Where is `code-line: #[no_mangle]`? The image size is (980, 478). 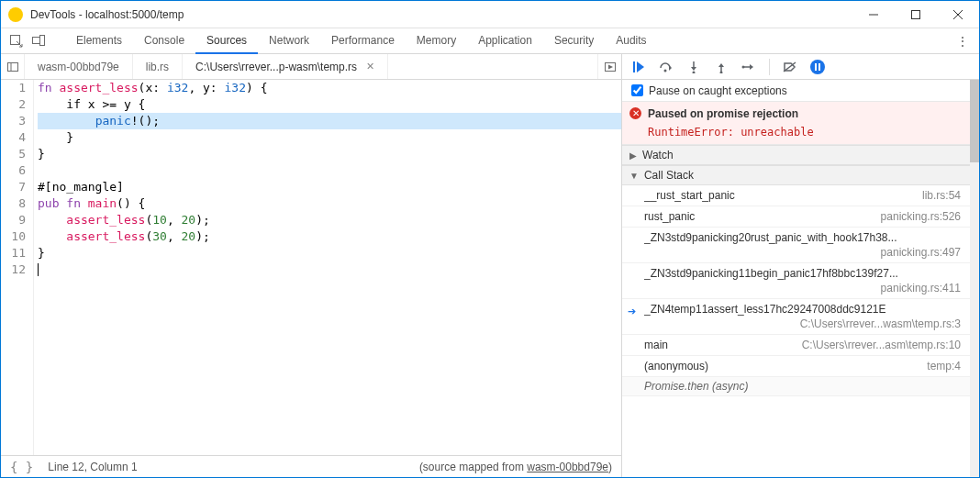
code-line: #[no_mangle] is located at coordinates (329, 187).